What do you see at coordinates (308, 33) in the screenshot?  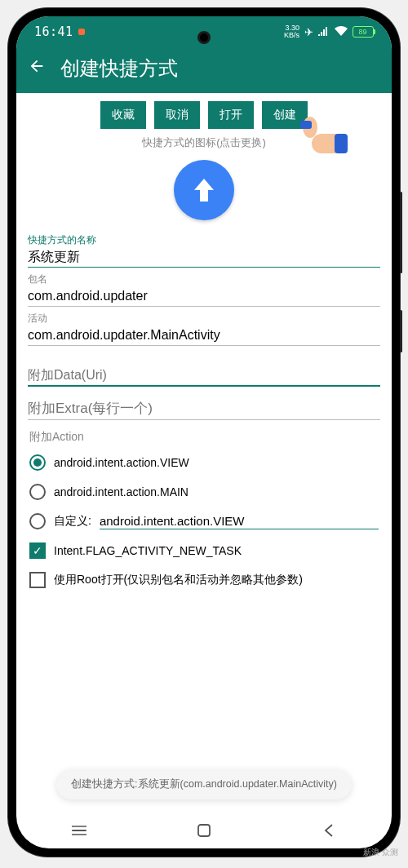 I see `airplane-mode-icon: ✈` at bounding box center [308, 33].